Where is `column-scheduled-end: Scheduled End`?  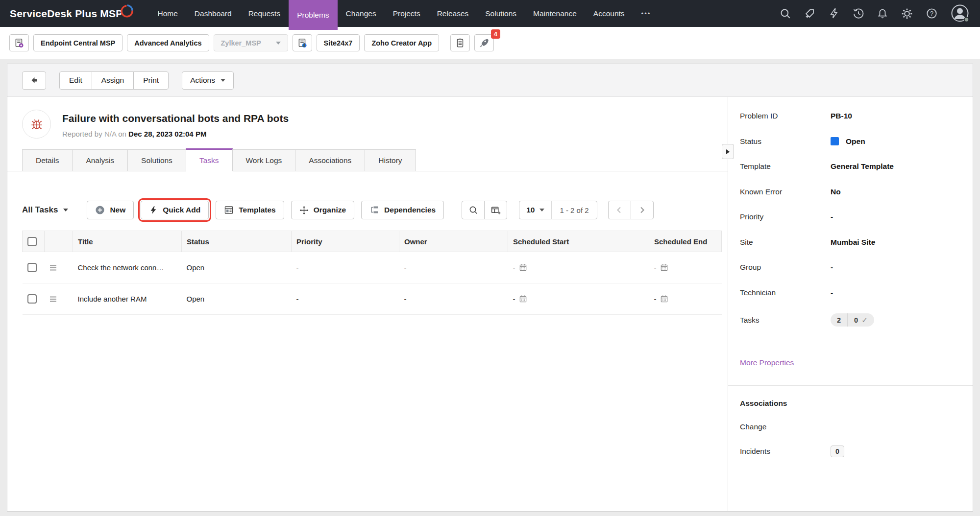
column-scheduled-end: Scheduled End is located at coordinates (686, 242).